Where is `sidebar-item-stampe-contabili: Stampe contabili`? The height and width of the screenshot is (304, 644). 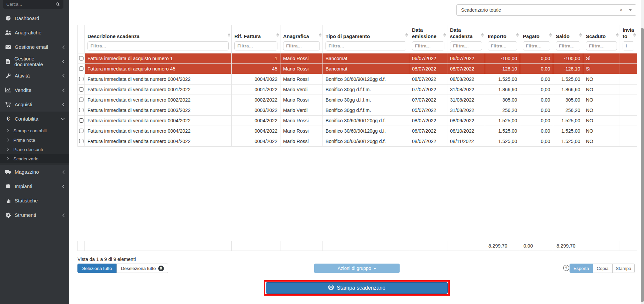
sidebar-item-stampe-contabili: Stampe contabili is located at coordinates (35, 131).